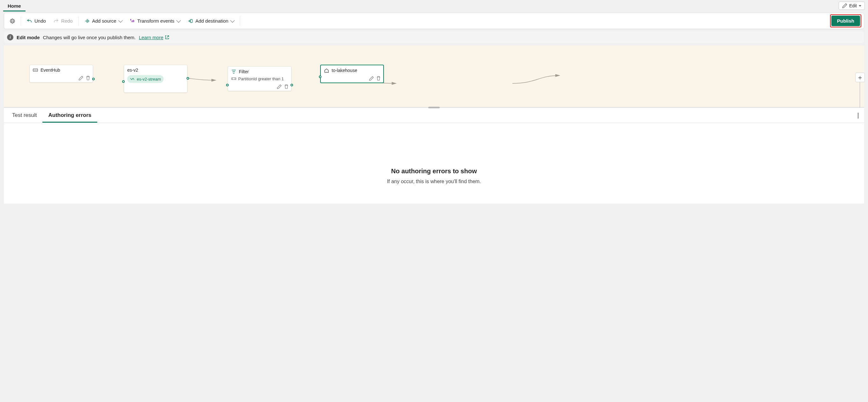 This screenshot has height=402, width=868. What do you see at coordinates (132, 79) in the screenshot?
I see `stream-icon` at bounding box center [132, 79].